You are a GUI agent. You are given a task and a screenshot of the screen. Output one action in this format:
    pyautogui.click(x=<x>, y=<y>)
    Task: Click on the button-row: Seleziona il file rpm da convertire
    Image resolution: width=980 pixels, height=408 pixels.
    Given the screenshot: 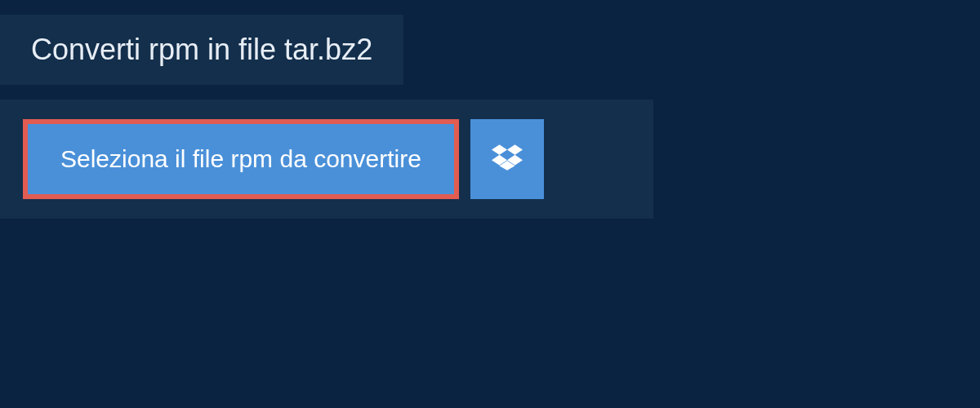 What is the action you would take?
    pyautogui.click(x=327, y=159)
    